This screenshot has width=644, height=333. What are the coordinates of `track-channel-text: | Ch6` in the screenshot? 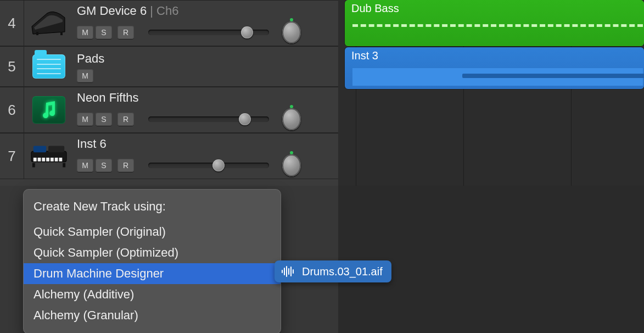 It's located at (163, 11).